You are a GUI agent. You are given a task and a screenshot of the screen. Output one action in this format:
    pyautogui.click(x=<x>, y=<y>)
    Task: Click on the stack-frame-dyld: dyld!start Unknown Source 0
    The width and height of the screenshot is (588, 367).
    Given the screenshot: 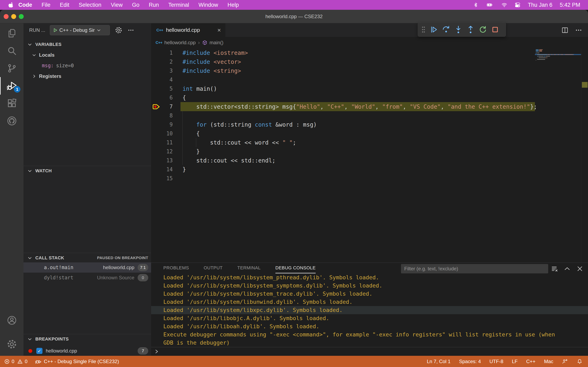 What is the action you would take?
    pyautogui.click(x=87, y=278)
    